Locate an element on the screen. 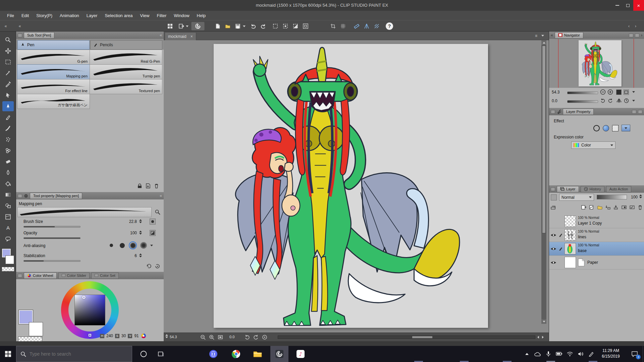 This screenshot has width=644, height=362. frame-border-tool is located at coordinates (8, 217).